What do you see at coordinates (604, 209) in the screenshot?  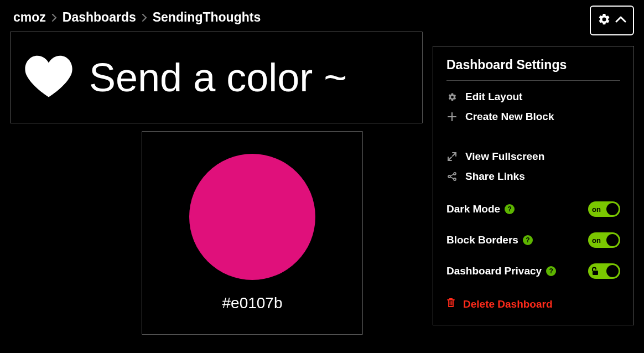 I see `dark-mode-toggle: on` at bounding box center [604, 209].